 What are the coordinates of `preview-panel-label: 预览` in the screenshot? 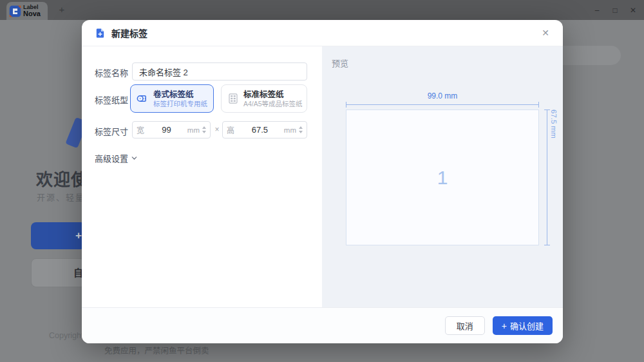 It's located at (340, 63).